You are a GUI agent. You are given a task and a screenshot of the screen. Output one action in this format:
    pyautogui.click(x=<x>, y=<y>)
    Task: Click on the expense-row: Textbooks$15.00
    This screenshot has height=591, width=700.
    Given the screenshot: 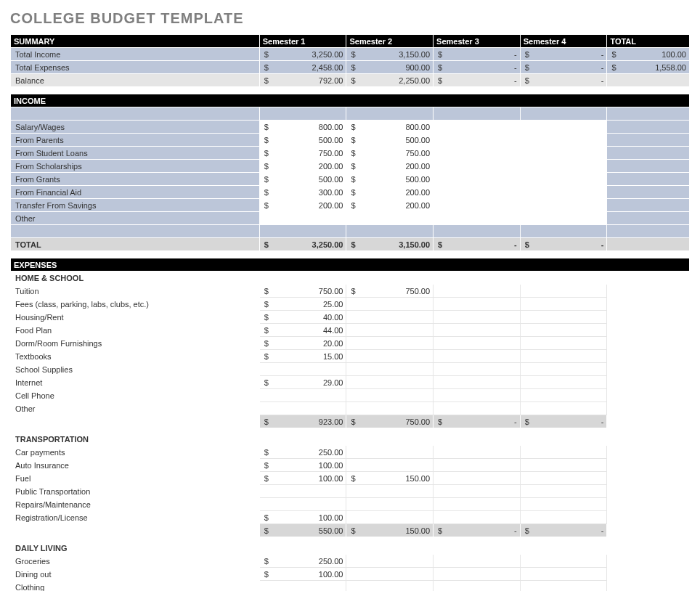 What is the action you would take?
    pyautogui.click(x=350, y=356)
    